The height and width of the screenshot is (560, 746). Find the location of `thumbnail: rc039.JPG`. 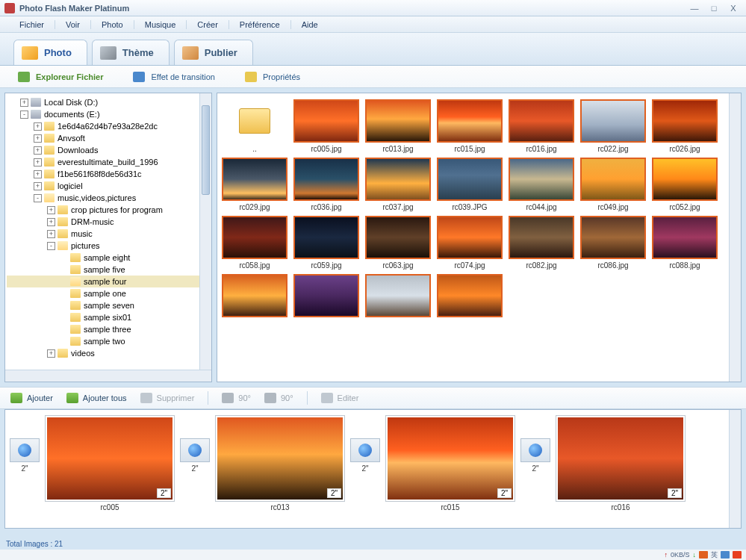

thumbnail: rc039.JPG is located at coordinates (470, 184).